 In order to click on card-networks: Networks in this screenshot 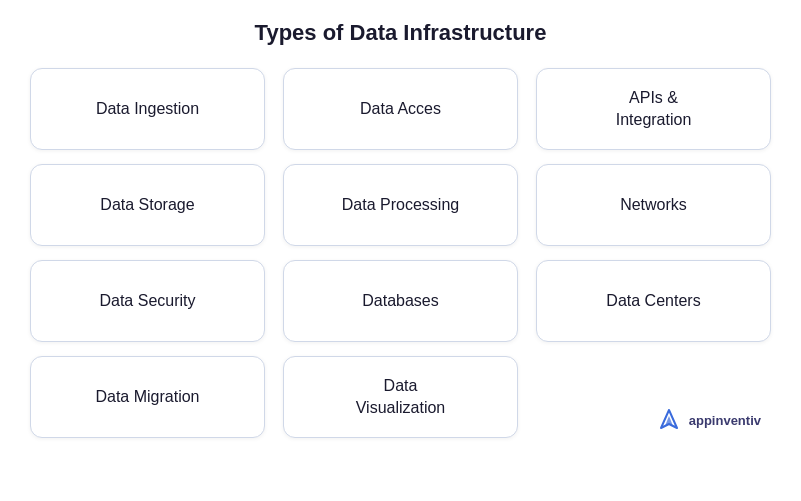, I will do `click(654, 205)`.